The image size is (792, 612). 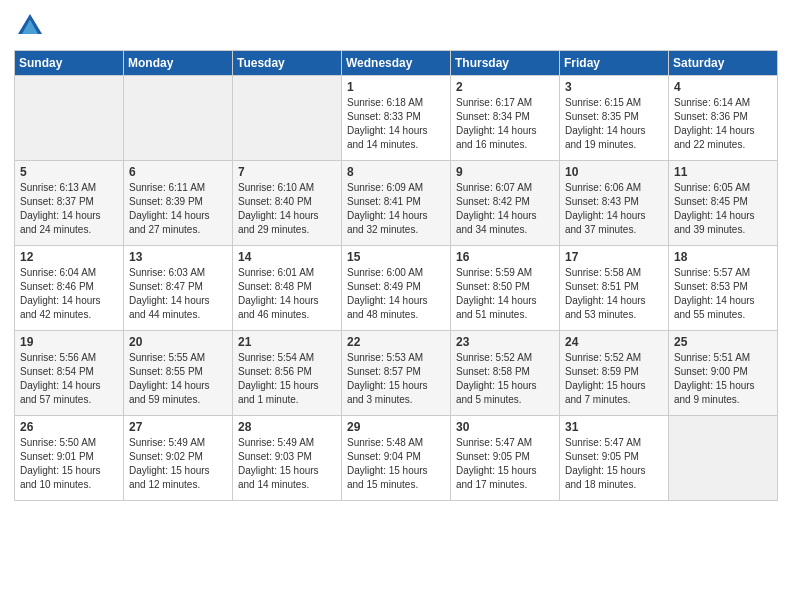 I want to click on calendar-cell: 16 Sunrise: 5:59 AMSunset: 8:50 PMDaylig…, so click(x=506, y=288).